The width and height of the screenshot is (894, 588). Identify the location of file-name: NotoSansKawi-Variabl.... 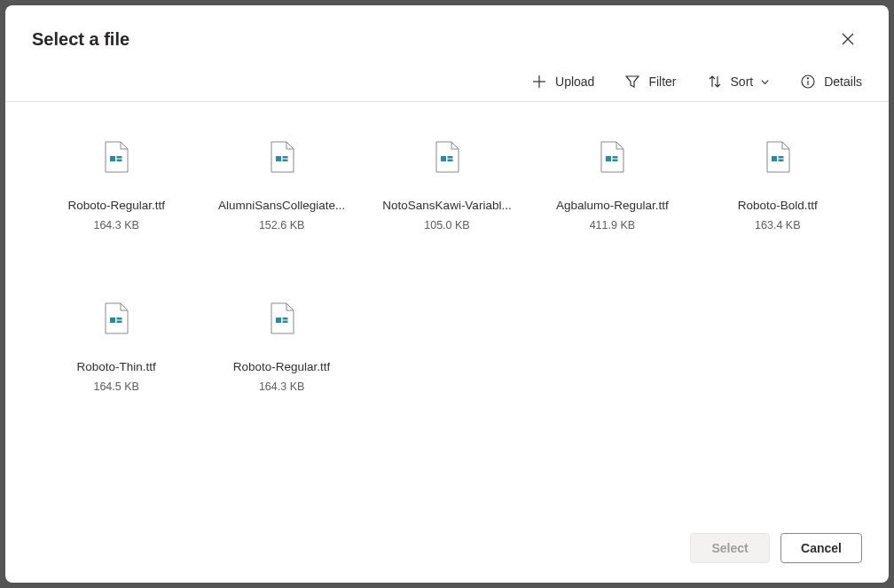
(447, 206).